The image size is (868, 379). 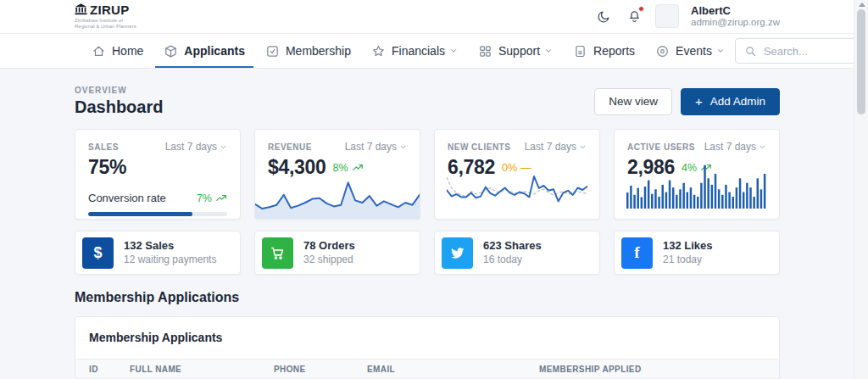 I want to click on conversion-delta: 7%, so click(x=212, y=198).